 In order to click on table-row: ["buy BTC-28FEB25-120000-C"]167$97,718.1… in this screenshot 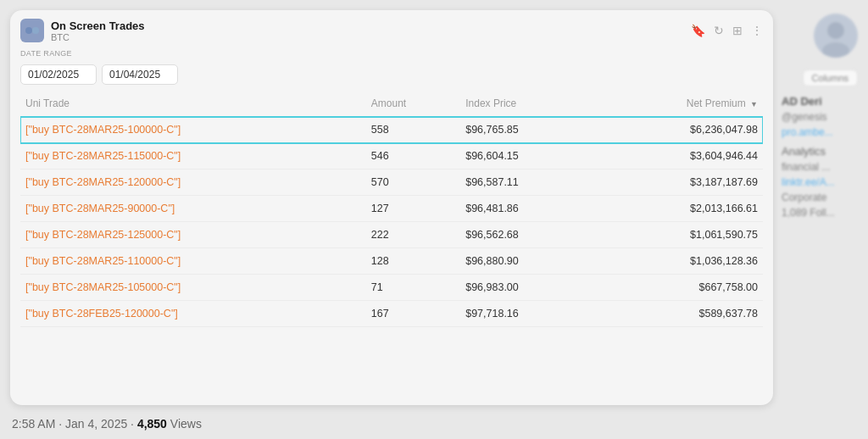, I will do `click(392, 314)`.